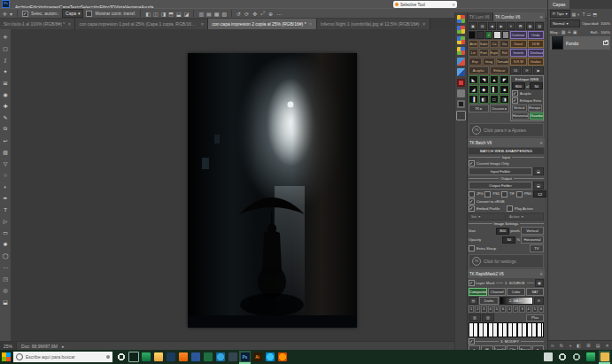  I want to click on format-option: PNG, so click(524, 195).